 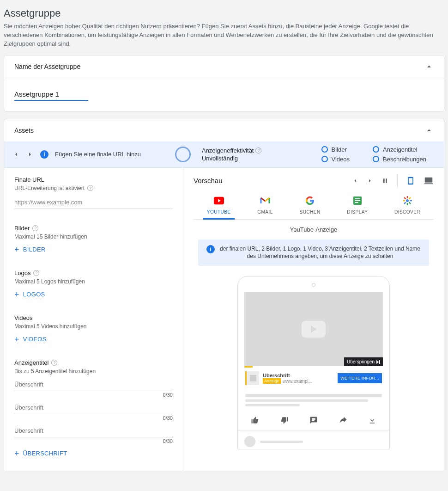 I want to click on assets-status-bar: i Fügen Sie eine finale URL hinzu Anzeig…, so click(x=224, y=154).